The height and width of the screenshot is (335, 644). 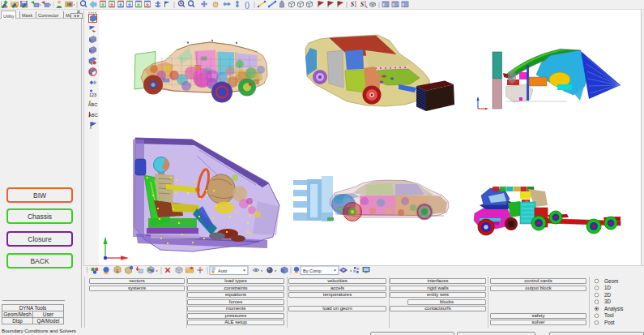 I want to click on svg-text: By Comp, so click(x=313, y=271).